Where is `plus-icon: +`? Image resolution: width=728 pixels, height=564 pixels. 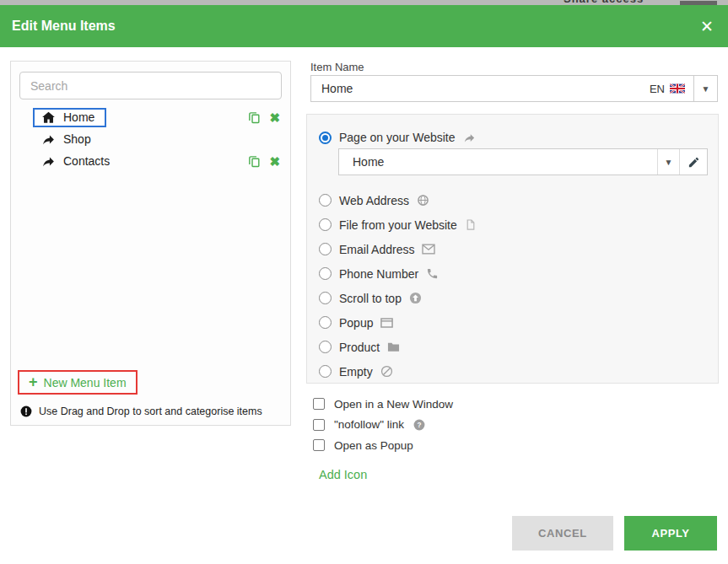
plus-icon: + is located at coordinates (34, 382).